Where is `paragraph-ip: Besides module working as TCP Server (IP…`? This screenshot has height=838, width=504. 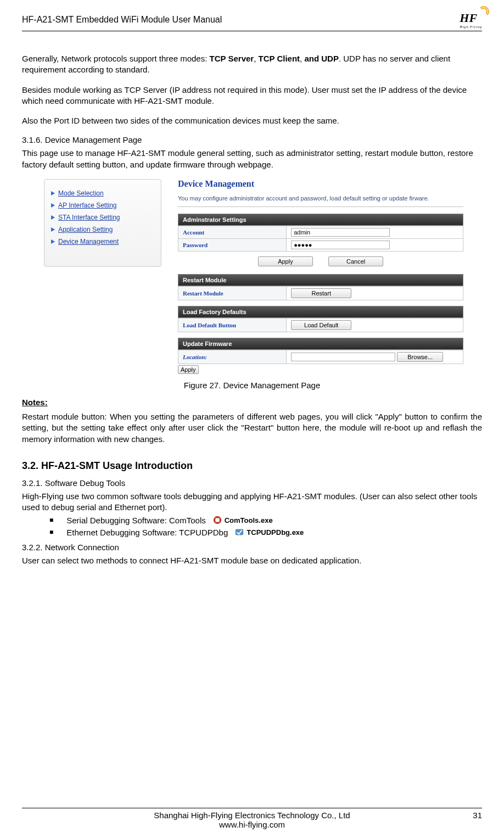
paragraph-ip: Besides module working as TCP Server (IP… is located at coordinates (252, 96).